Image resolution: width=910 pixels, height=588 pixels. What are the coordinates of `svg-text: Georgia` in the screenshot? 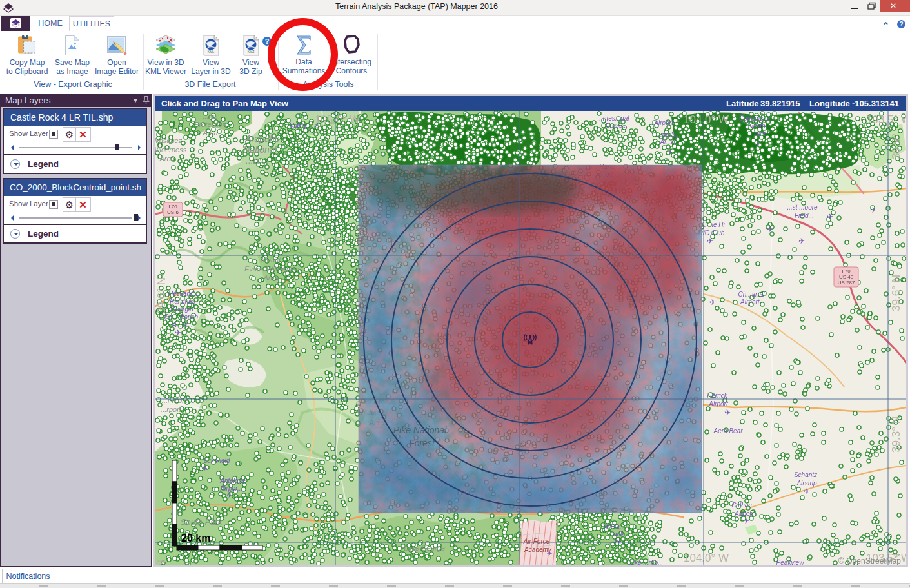 It's located at (182, 309).